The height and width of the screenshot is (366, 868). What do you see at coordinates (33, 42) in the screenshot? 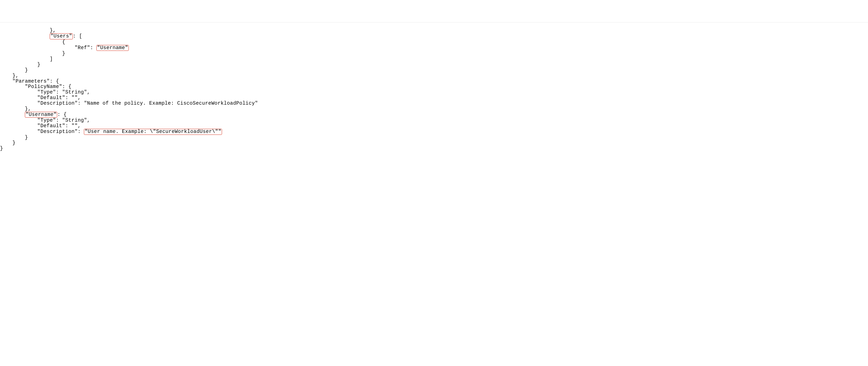
I see `code-line: {` at bounding box center [33, 42].